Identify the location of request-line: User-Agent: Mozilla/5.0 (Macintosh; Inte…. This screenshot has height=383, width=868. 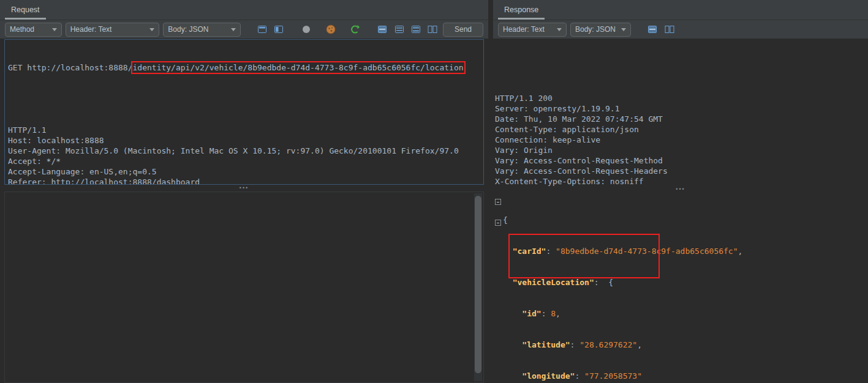
(246, 151).